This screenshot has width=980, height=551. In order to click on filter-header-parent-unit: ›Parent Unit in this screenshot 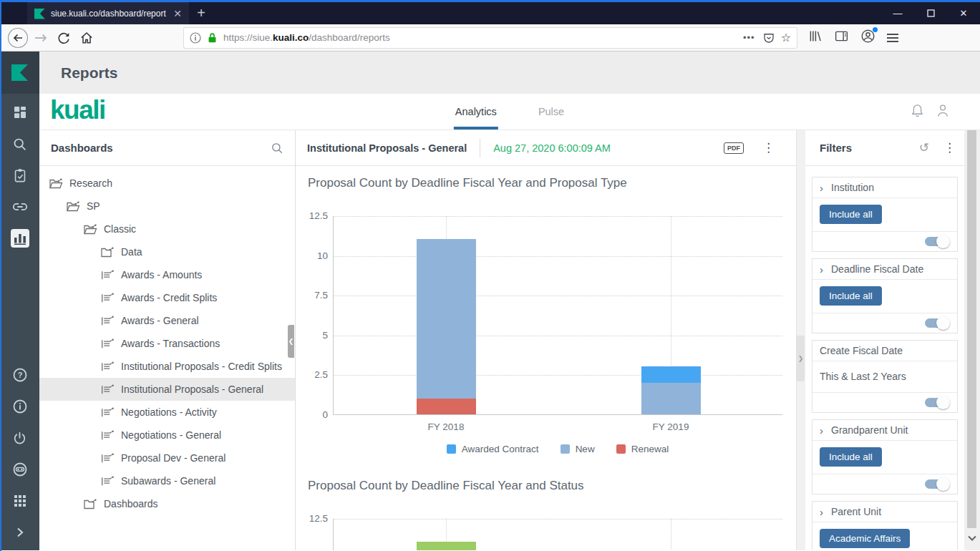, I will do `click(885, 512)`.